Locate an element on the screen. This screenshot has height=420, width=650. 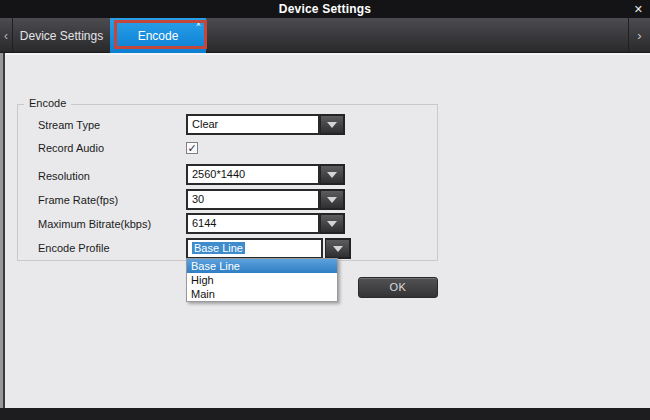
max-bitrate-select: 6144 is located at coordinates (266, 224).